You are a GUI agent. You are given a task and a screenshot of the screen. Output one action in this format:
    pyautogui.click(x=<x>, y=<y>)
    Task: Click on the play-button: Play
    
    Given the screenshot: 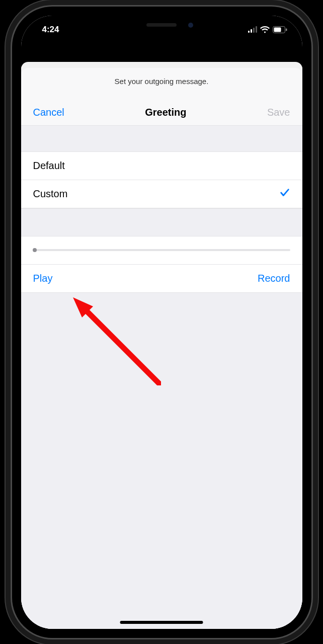 What is the action you would take?
    pyautogui.click(x=43, y=279)
    